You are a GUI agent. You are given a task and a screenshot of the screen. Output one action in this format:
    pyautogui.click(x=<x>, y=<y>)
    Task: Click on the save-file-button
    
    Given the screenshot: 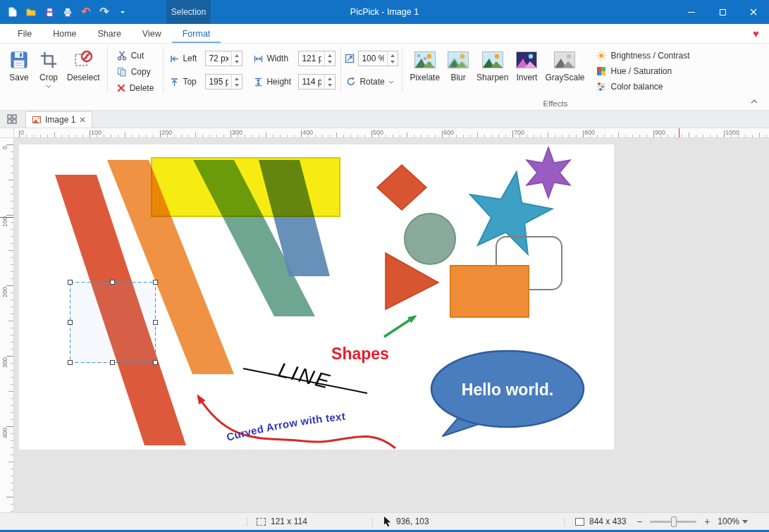 What is the action you would take?
    pyautogui.click(x=49, y=12)
    